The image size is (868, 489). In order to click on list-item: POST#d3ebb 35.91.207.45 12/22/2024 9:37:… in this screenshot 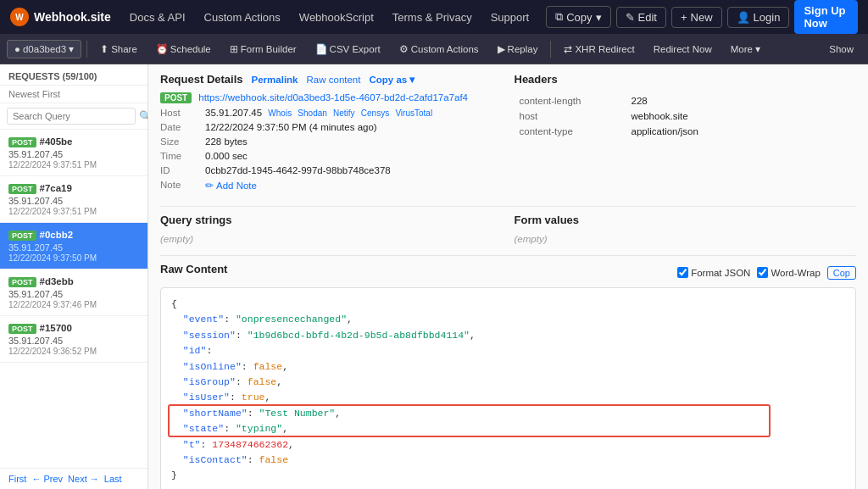, I will do `click(74, 293)`.